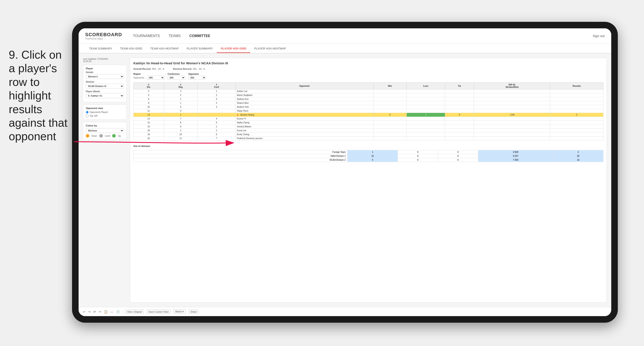  I want to click on redo-icon: ↪, so click(90, 312).